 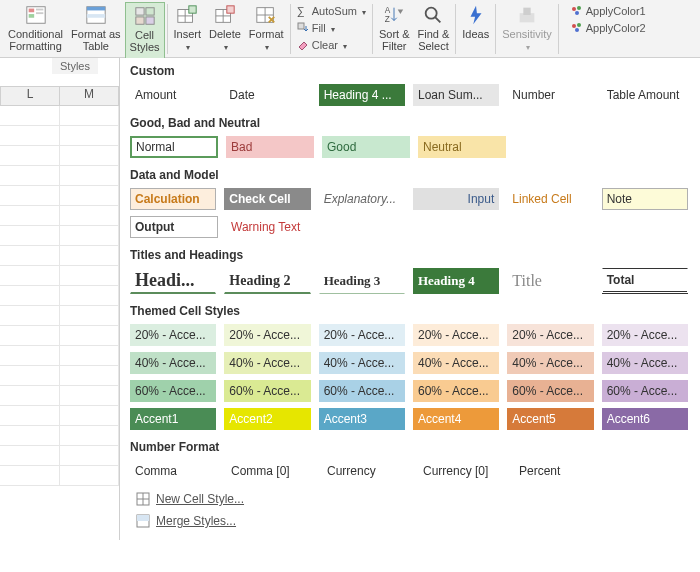 What do you see at coordinates (362, 199) in the screenshot?
I see `style-explanatory: Explanatory...` at bounding box center [362, 199].